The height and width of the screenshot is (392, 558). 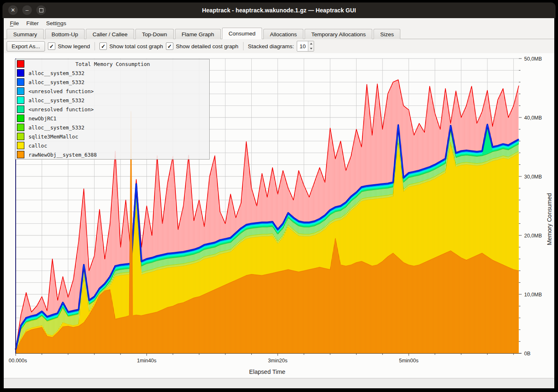 I want to click on minimize-button: –, so click(x=27, y=10).